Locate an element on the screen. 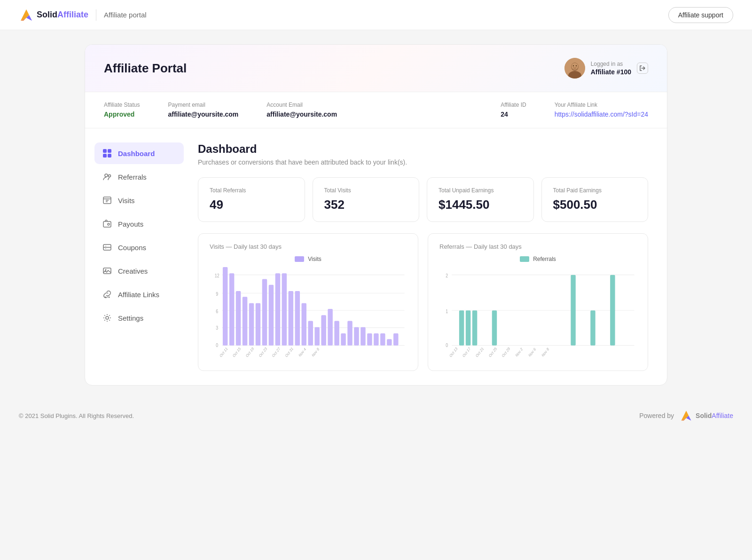 This screenshot has height=560, width=752. sidebar-label-dashboard: Dashboard is located at coordinates (136, 153).